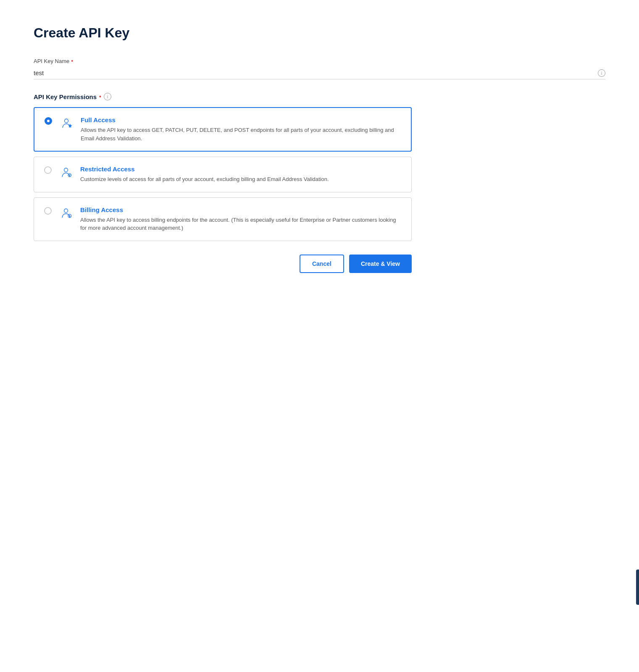 This screenshot has width=639, height=672. Describe the element at coordinates (319, 73) in the screenshot. I see `api-key-name-input` at that location.